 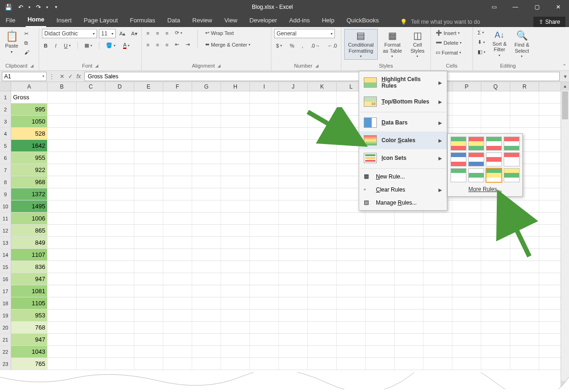 What do you see at coordinates (322, 87) in the screenshot?
I see `column-header: K` at bounding box center [322, 87].